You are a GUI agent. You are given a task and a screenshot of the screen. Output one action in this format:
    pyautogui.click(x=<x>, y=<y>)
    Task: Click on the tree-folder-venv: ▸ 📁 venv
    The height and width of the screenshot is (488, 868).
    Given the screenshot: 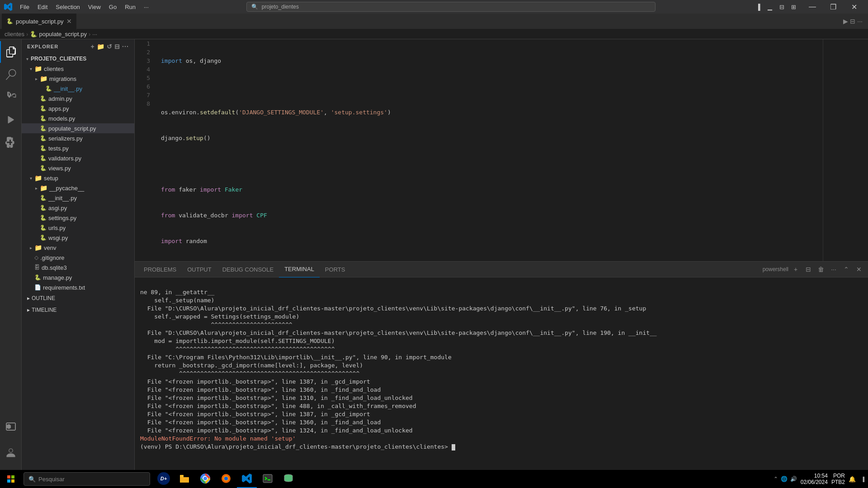 What is the action you would take?
    pyautogui.click(x=78, y=248)
    